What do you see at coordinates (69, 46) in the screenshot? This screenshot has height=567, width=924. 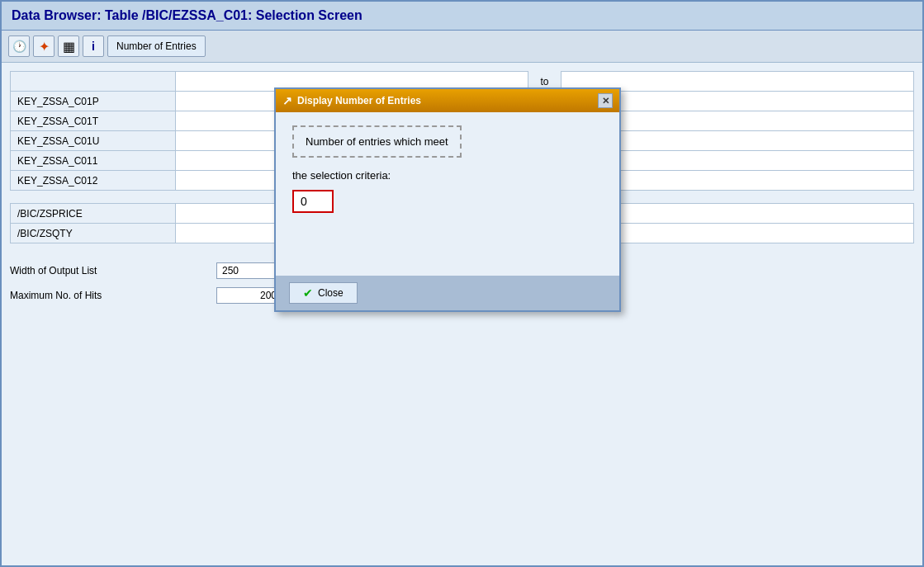 I see `table-icon-button: ▦` at bounding box center [69, 46].